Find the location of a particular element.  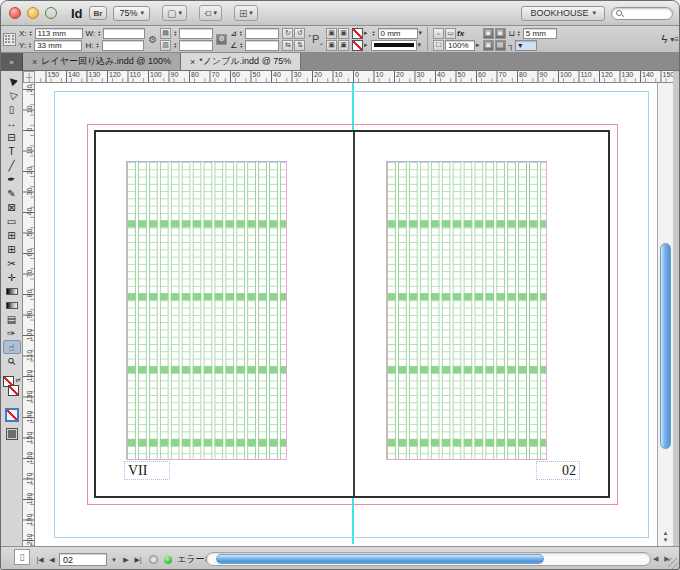

horizontal-grid-tool: ⊞ is located at coordinates (12, 235).